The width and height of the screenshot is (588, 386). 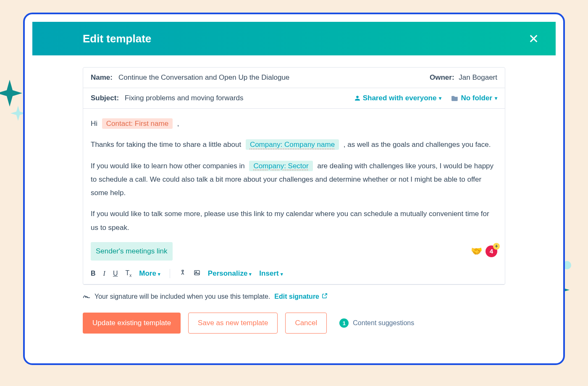 I want to click on folder-icon, so click(x=455, y=98).